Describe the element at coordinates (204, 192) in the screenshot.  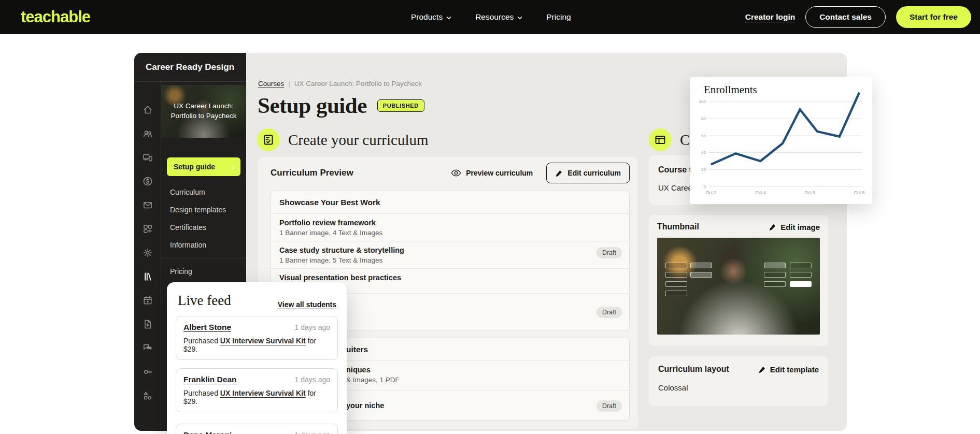
I see `sidebar-item-curriculum: Curriculum` at that location.